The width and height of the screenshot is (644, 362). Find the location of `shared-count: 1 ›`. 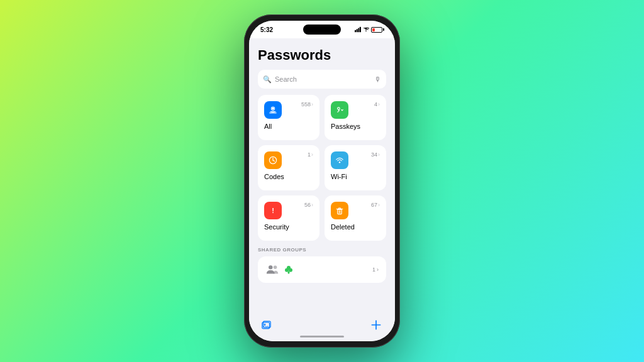

shared-count: 1 › is located at coordinates (375, 270).